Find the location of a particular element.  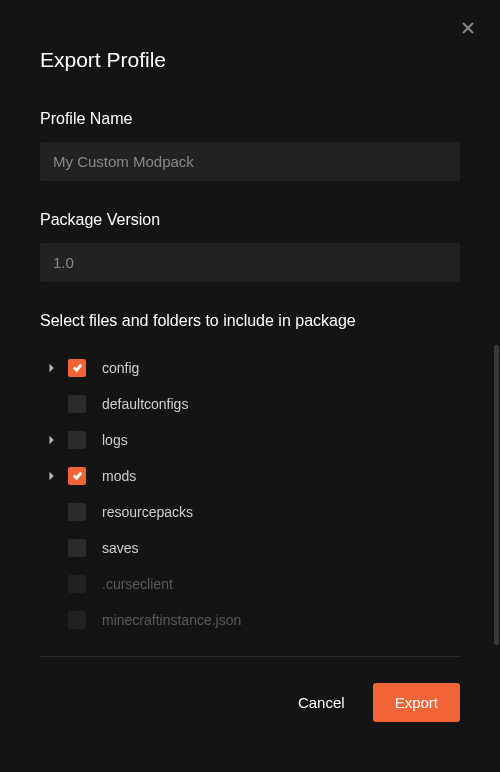

file-row-defaultconfigs: defaultconfigs is located at coordinates (250, 404).